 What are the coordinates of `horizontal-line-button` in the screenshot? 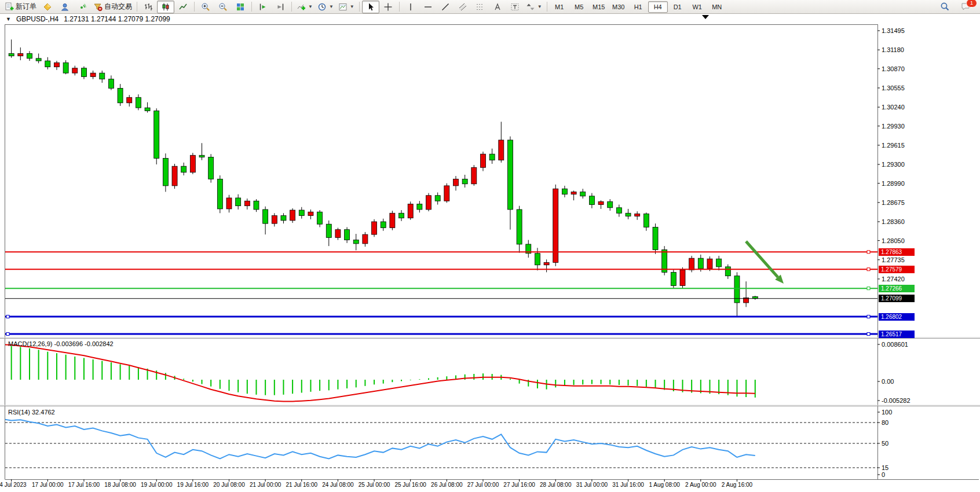 It's located at (428, 7).